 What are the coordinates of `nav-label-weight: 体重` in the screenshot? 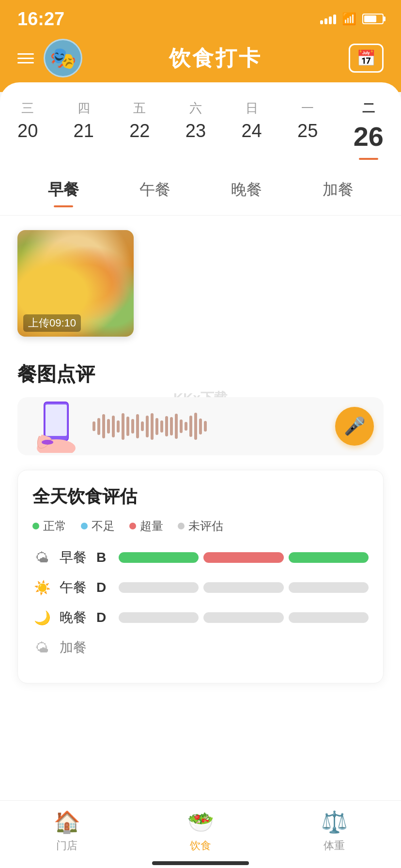 It's located at (334, 846).